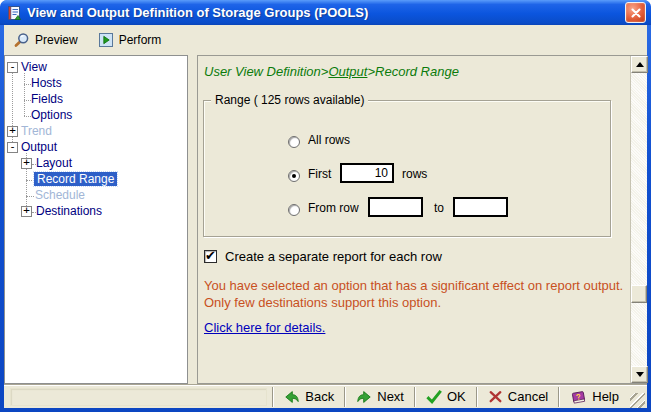 This screenshot has height=412, width=651. What do you see at coordinates (334, 256) in the screenshot?
I see `separate-report-label: Create a separate report for each row` at bounding box center [334, 256].